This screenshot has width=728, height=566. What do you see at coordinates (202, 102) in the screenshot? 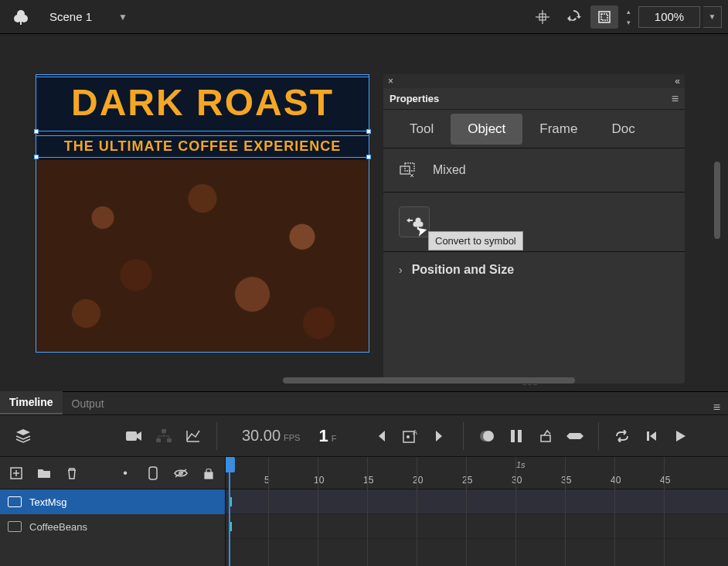
I see `canvas-title-text: DARK ROAST` at bounding box center [202, 102].